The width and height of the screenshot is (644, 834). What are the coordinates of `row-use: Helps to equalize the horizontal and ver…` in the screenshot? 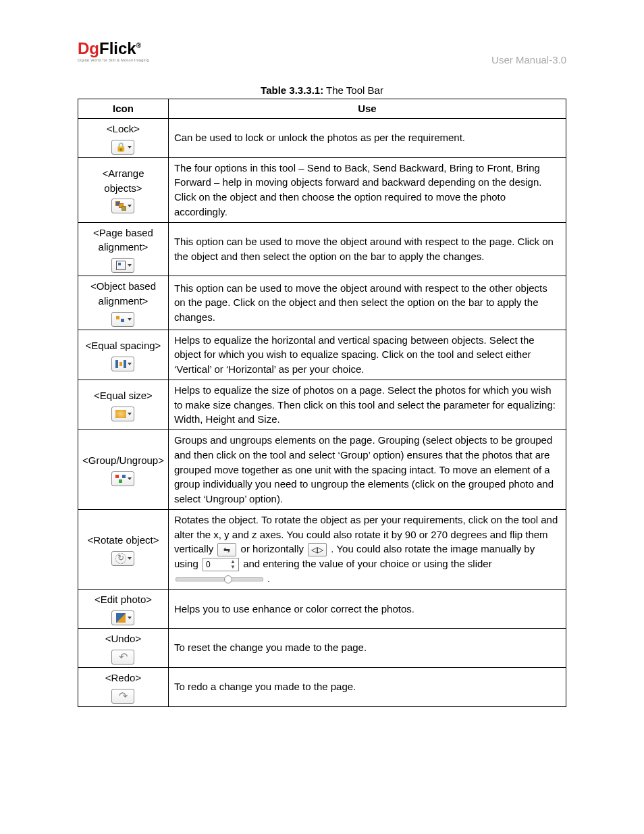 It's located at (367, 355).